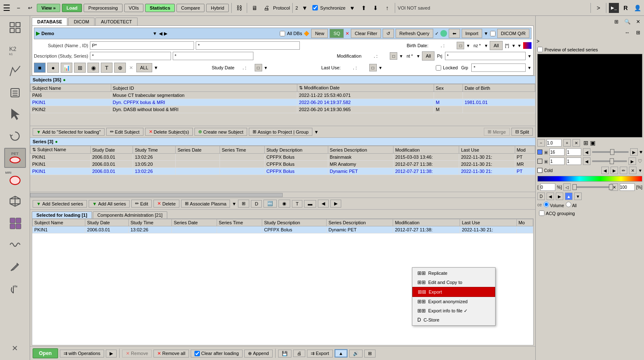 This screenshot has height=360, width=644. Describe the element at coordinates (15, 114) in the screenshot. I see `sidebar-icon-cursor` at that location.